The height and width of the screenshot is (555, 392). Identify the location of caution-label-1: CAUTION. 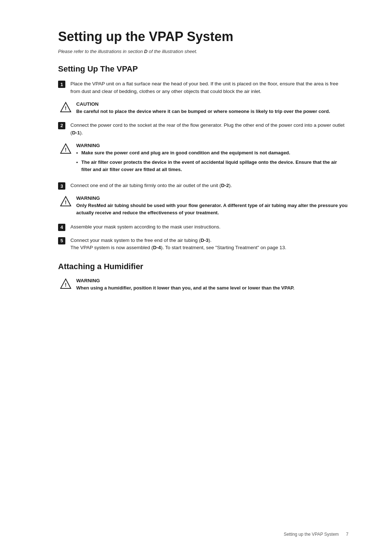
(212, 104).